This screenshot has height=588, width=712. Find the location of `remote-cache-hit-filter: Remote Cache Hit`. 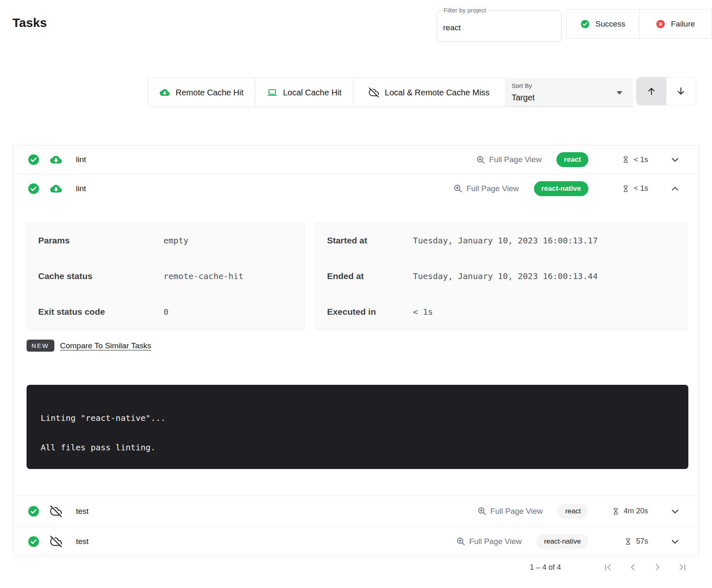

remote-cache-hit-filter: Remote Cache Hit is located at coordinates (202, 92).